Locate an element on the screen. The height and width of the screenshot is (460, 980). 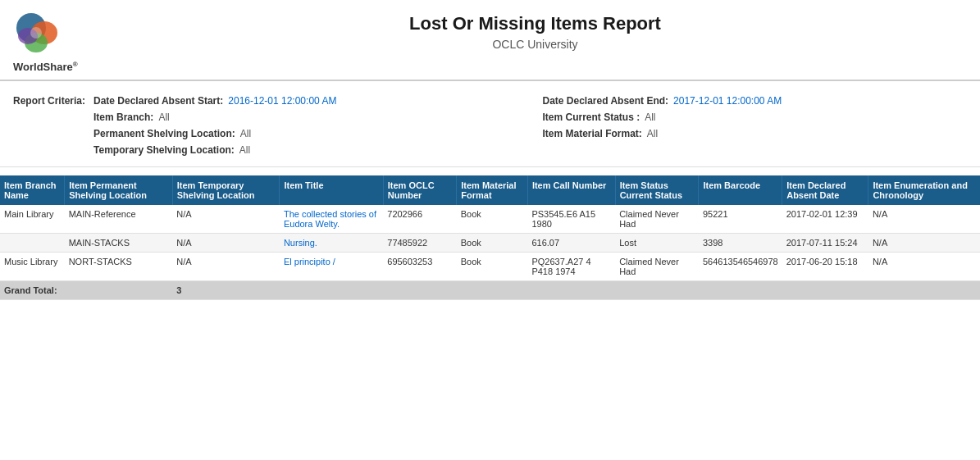
table-cell: 616.07 is located at coordinates (571, 243).